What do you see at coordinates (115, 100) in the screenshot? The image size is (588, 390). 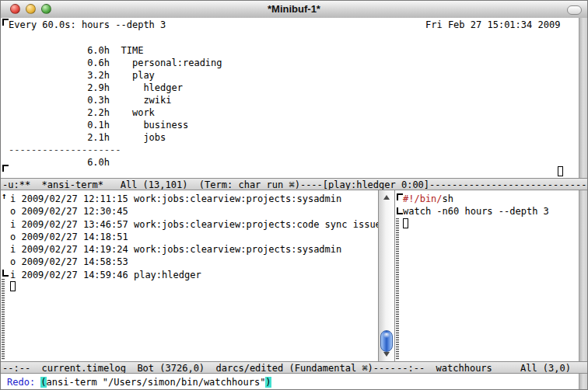 I see `report-line: 0.3h zwiki` at bounding box center [115, 100].